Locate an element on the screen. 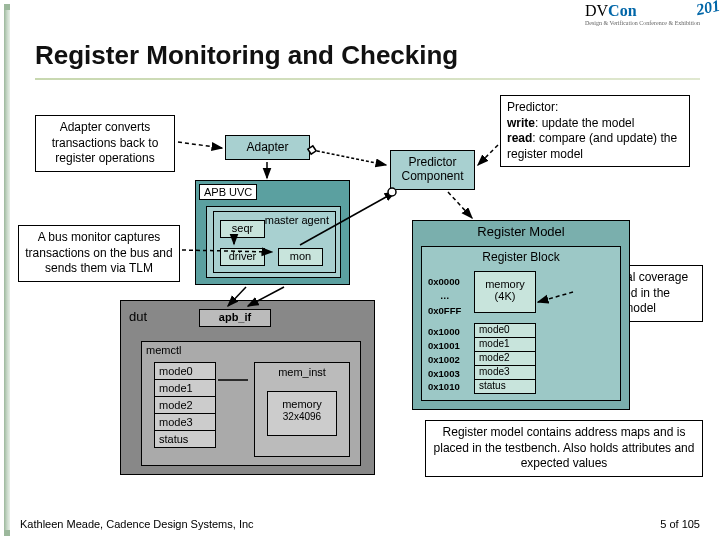 Image resolution: width=720 pixels, height=540 pixels. block-predictor-comp: Predictor Component is located at coordinates (432, 170).